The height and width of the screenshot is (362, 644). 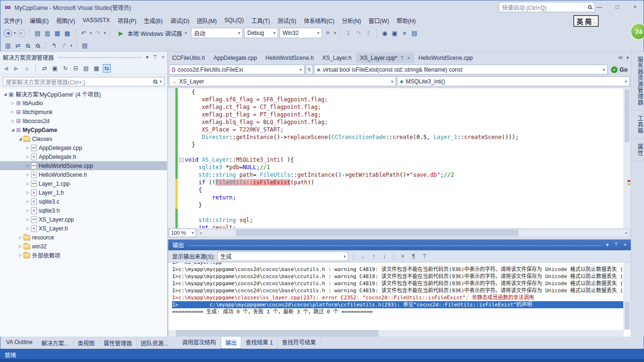 I want to click on tool-tab: VA Outline, so click(x=20, y=343).